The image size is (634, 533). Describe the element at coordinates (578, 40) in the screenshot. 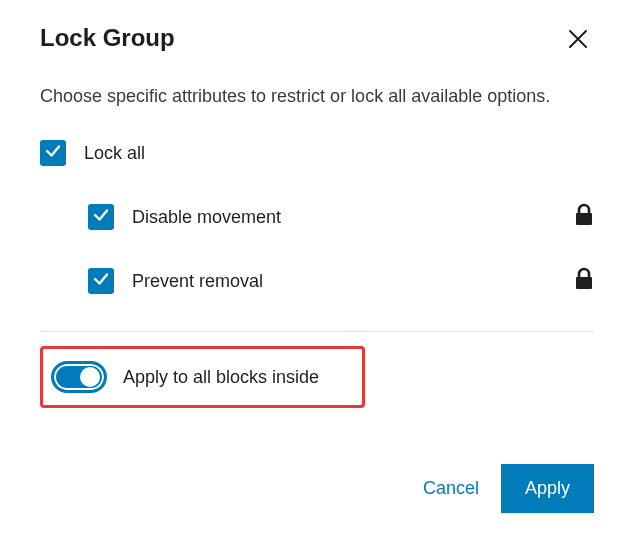

I see `close-button` at that location.